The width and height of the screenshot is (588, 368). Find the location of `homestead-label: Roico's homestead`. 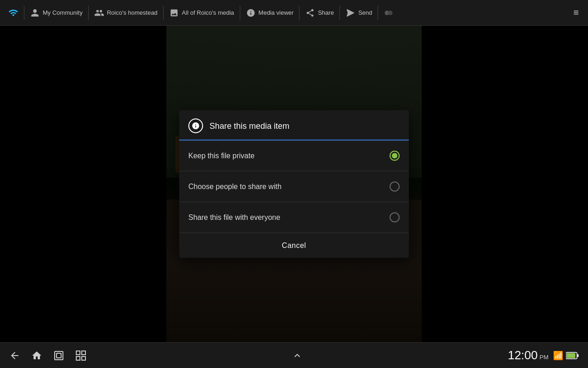

homestead-label: Roico's homestead is located at coordinates (132, 13).